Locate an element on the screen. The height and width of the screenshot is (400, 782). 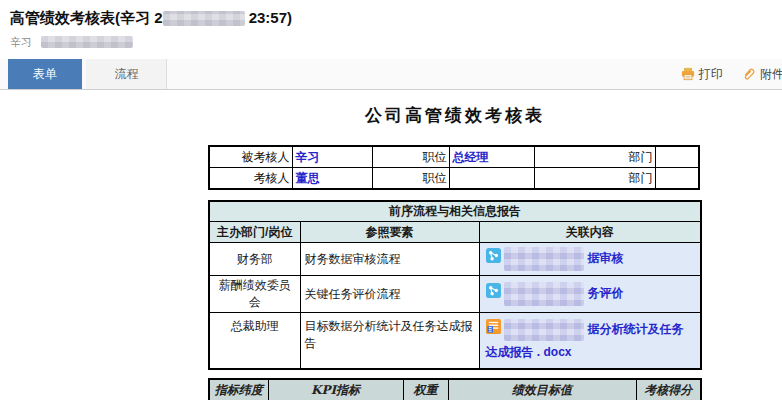
table-row: 前序流程与相关信息报告 is located at coordinates (455, 212).